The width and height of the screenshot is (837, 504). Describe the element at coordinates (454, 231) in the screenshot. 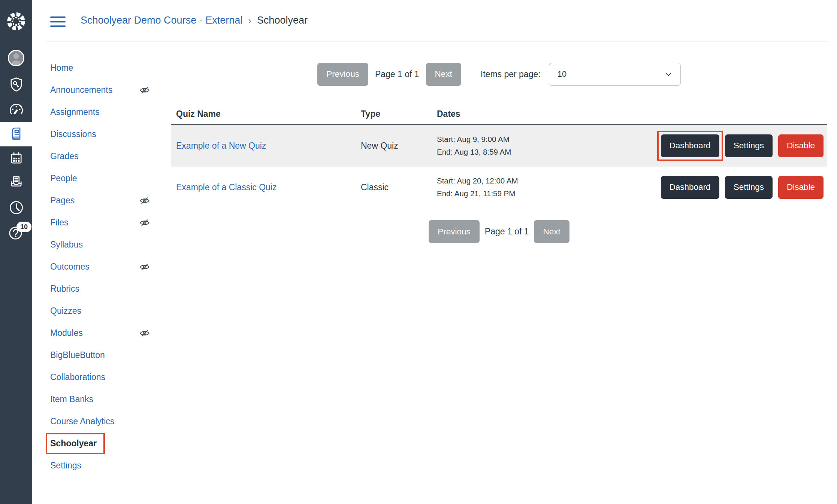

I see `previous-page-button-bottom: Previous` at that location.